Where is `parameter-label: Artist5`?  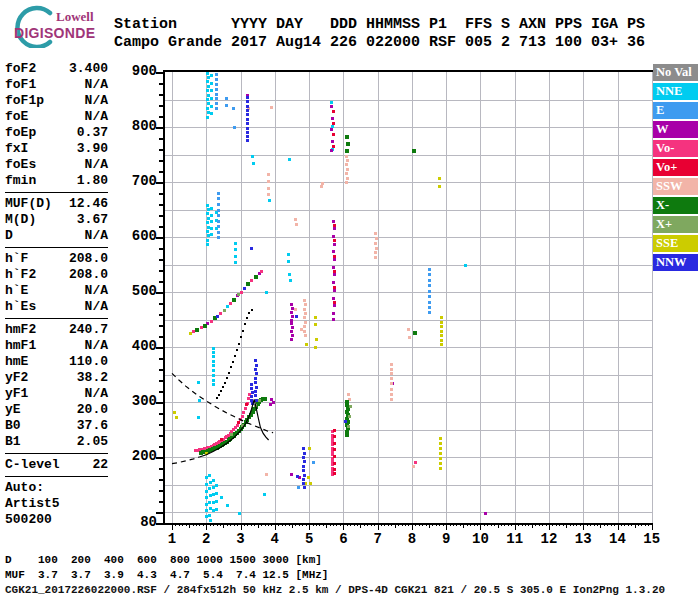
parameter-label: Artist5 is located at coordinates (32, 504).